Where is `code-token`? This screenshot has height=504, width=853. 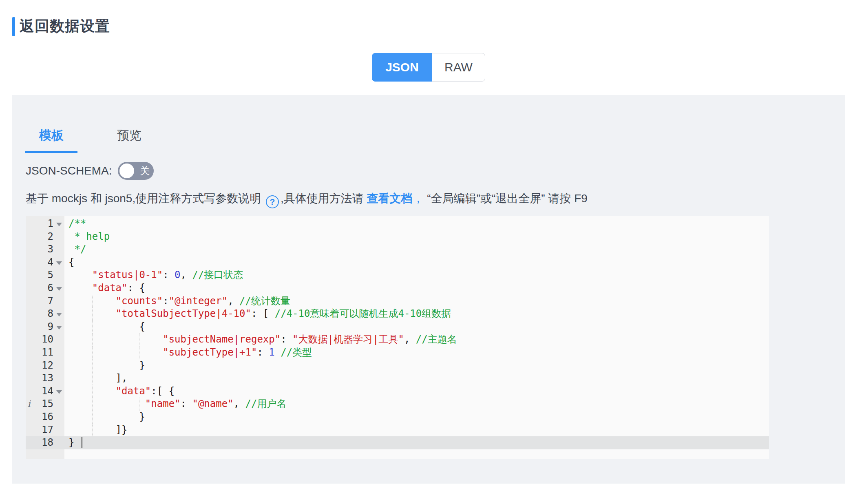 code-token is located at coordinates (278, 352).